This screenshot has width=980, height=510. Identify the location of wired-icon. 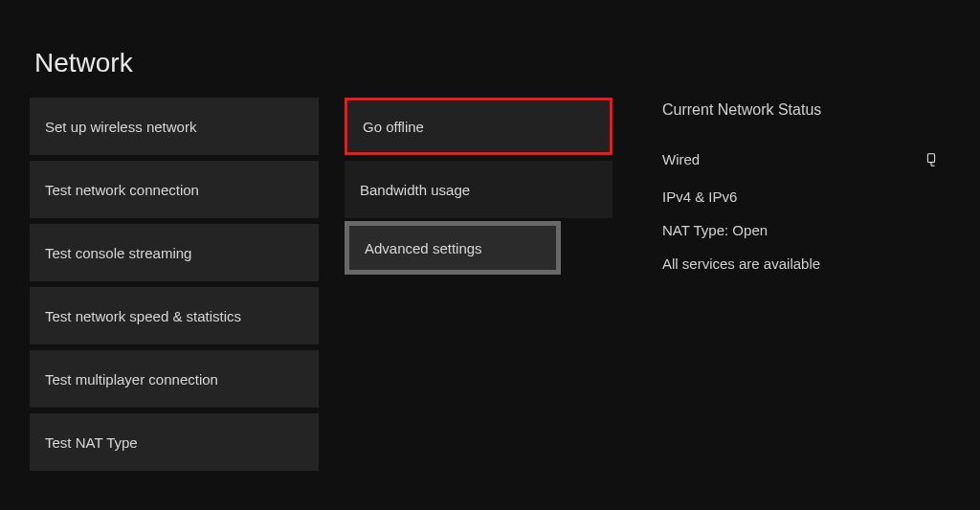
(931, 160).